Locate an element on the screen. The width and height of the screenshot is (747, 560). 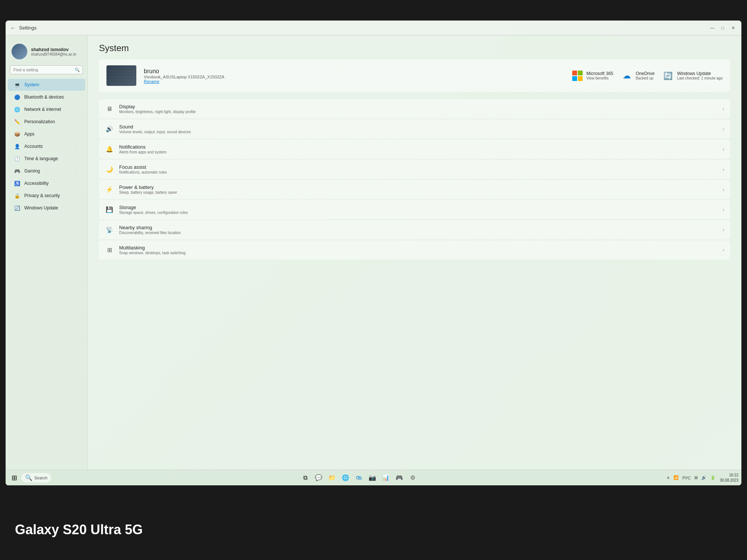
taskbar-app-instagram: 📷 is located at coordinates (372, 478).